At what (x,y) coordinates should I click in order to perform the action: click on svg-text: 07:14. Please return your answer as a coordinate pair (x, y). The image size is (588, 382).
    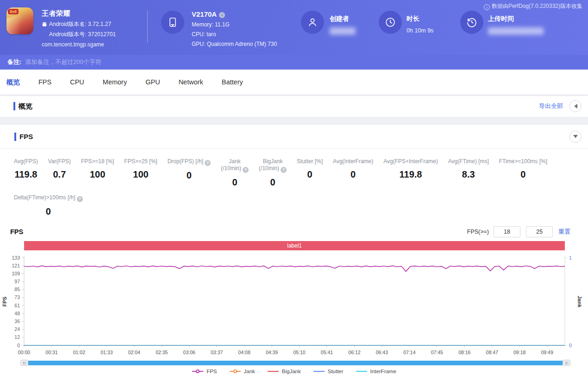
    Looking at the image, I should click on (409, 352).